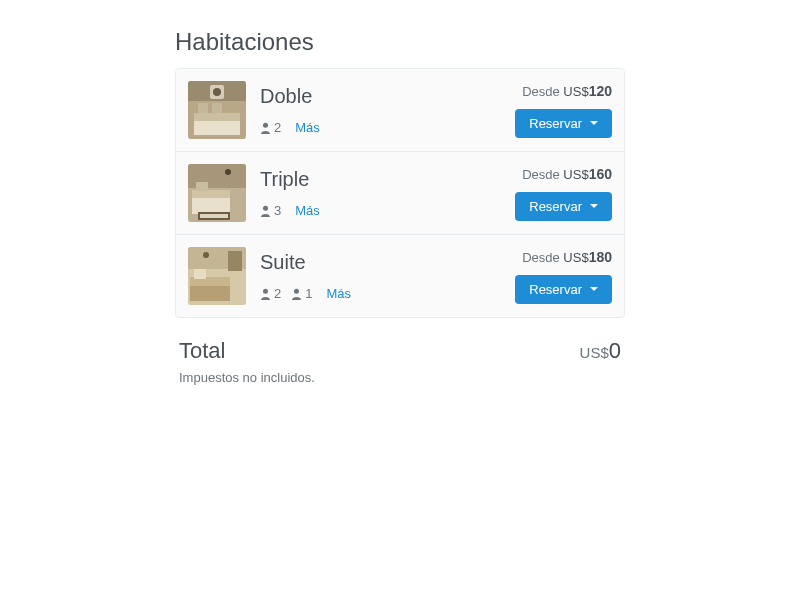 The height and width of the screenshot is (600, 800). Describe the element at coordinates (278, 210) in the screenshot. I see `occupancy-count: 3` at that location.